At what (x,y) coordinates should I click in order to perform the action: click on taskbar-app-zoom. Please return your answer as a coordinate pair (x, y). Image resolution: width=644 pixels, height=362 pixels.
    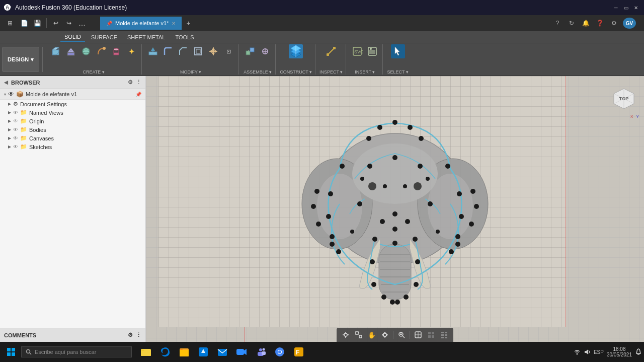
    Looking at the image, I should click on (242, 352).